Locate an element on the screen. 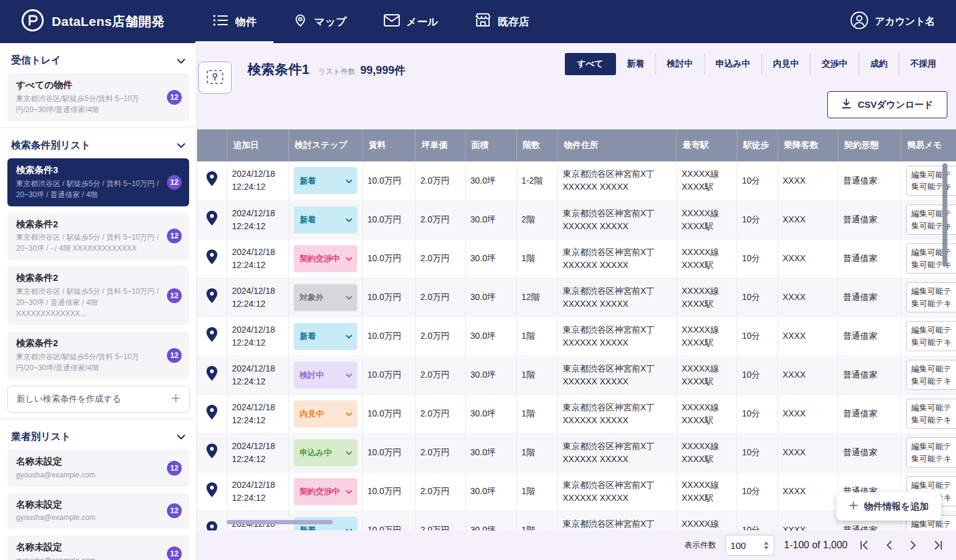  chevron-down-icon is located at coordinates (349, 527).